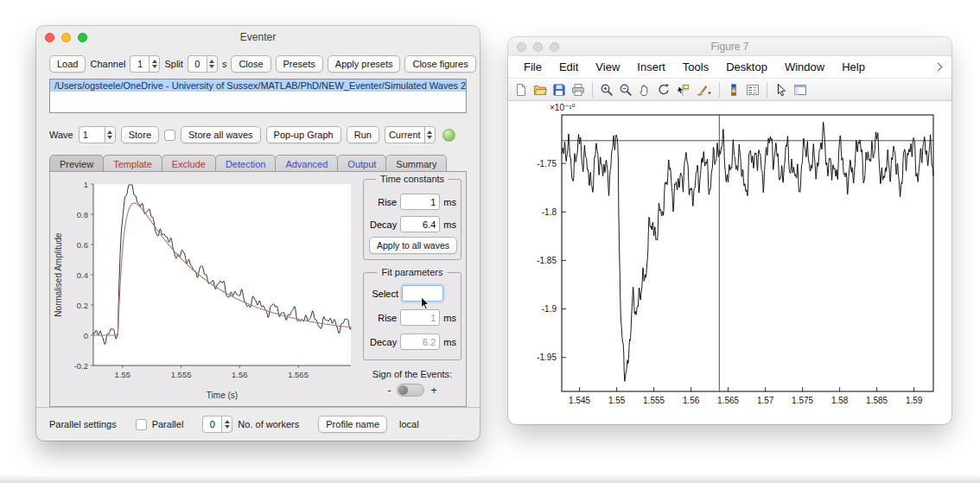  What do you see at coordinates (664, 90) in the screenshot?
I see `rotate-3d-icon` at bounding box center [664, 90].